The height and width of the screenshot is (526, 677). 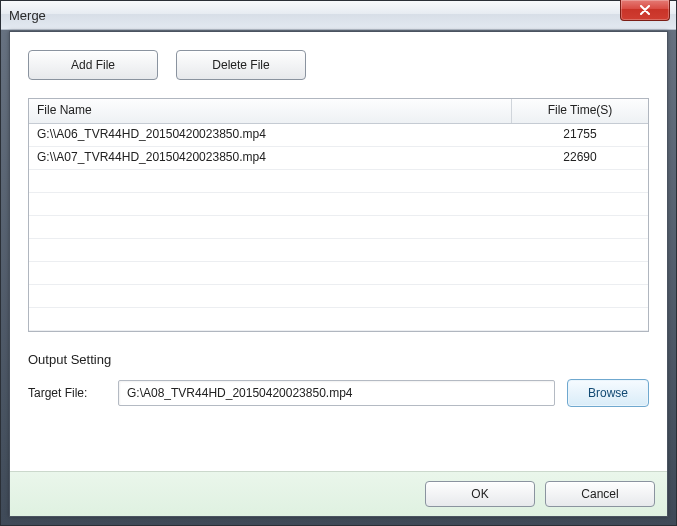 What do you see at coordinates (480, 494) in the screenshot?
I see `ok-button: OK` at bounding box center [480, 494].